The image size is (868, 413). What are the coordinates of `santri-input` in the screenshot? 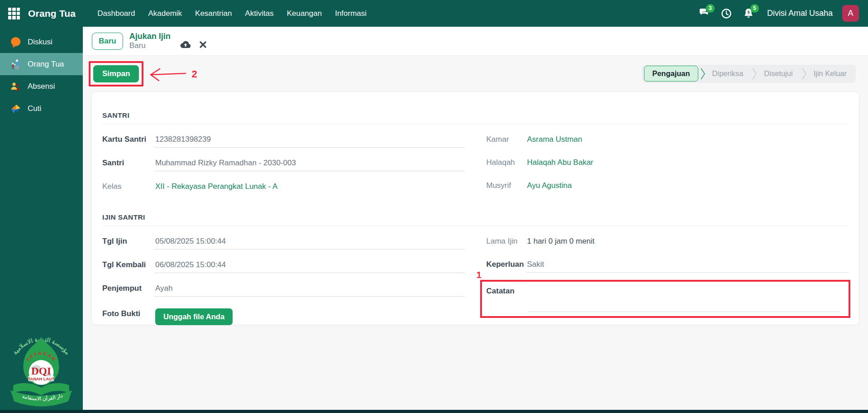 It's located at (310, 163).